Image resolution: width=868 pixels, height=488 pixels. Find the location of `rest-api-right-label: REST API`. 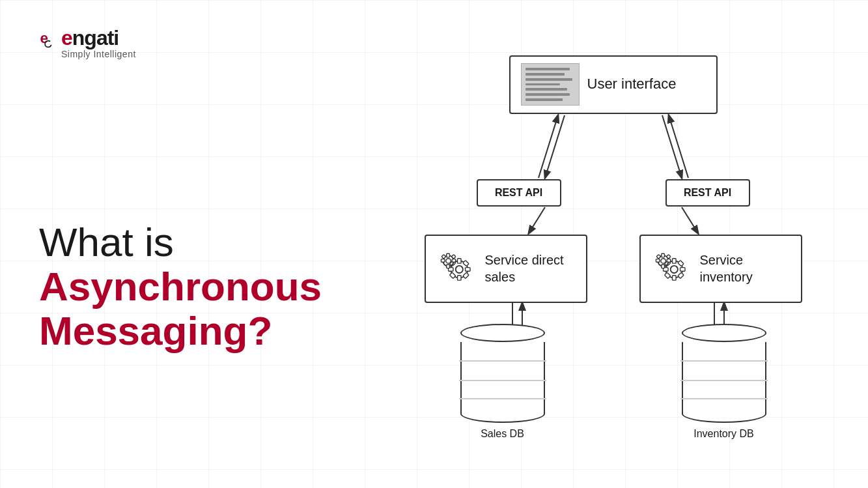

rest-api-right-label: REST API is located at coordinates (707, 193).